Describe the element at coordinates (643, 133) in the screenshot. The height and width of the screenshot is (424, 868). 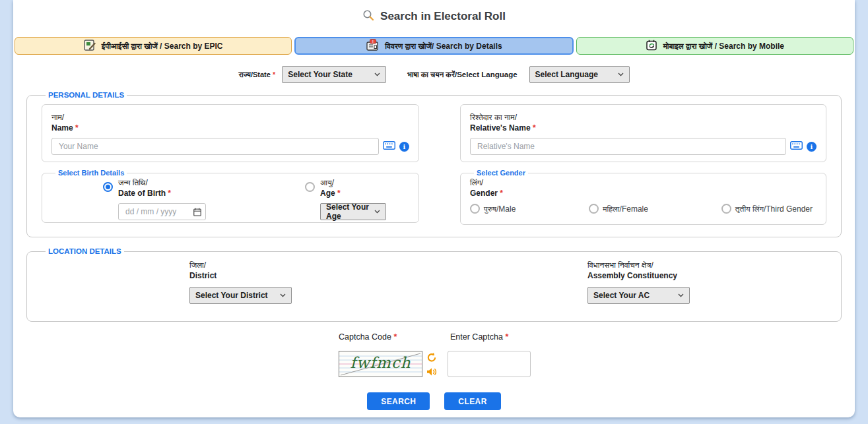
I see `relative-name-field-card: रिश्तेदार का नाम/ Relative's Name * i` at that location.